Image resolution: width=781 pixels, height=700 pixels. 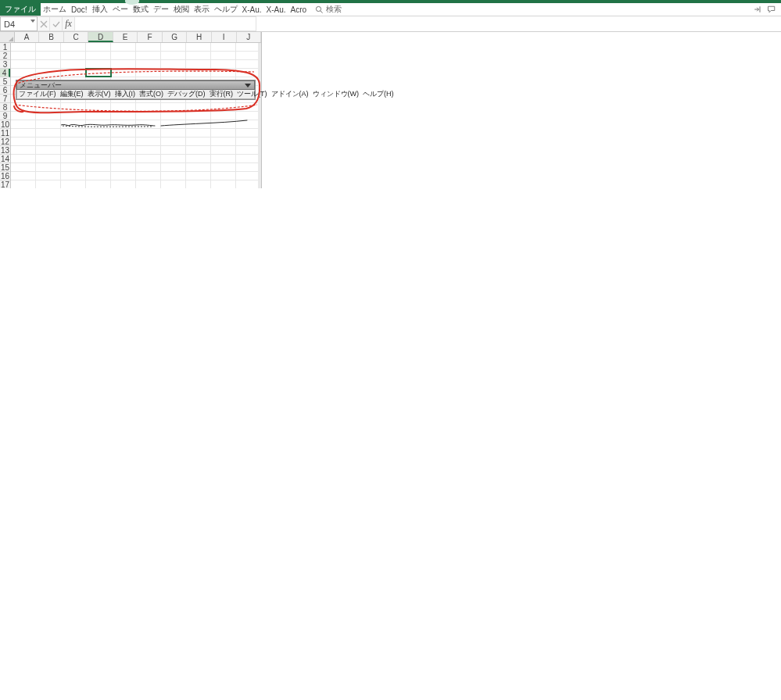 I want to click on check-icon, so click(x=56, y=24).